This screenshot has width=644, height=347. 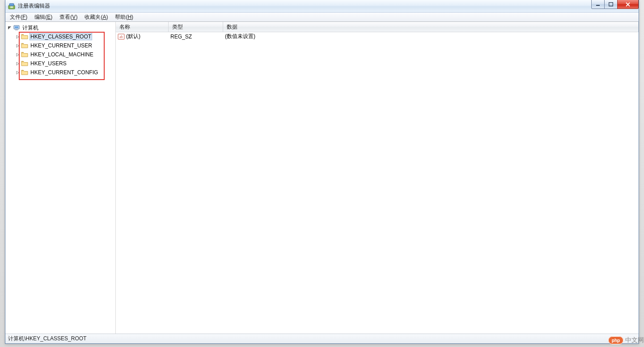 I want to click on string-value-icon: ab, so click(x=121, y=37).